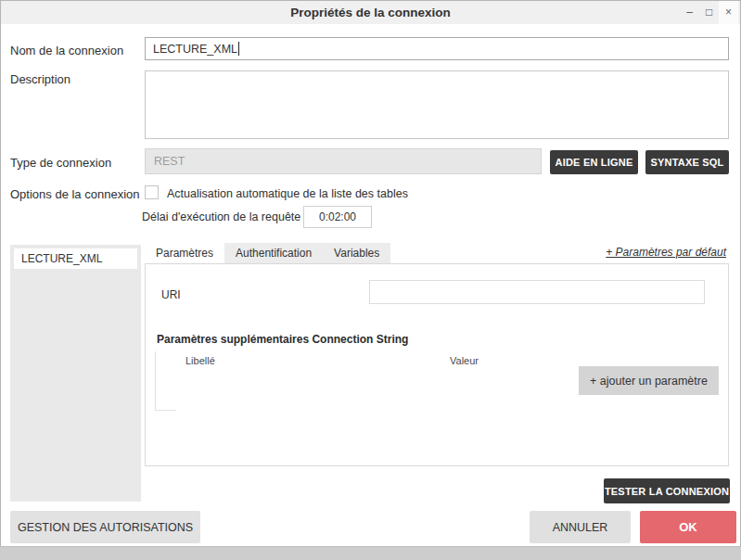 The height and width of the screenshot is (560, 741). What do you see at coordinates (74, 195) in the screenshot?
I see `connection-options-label: Options de la connexion` at bounding box center [74, 195].